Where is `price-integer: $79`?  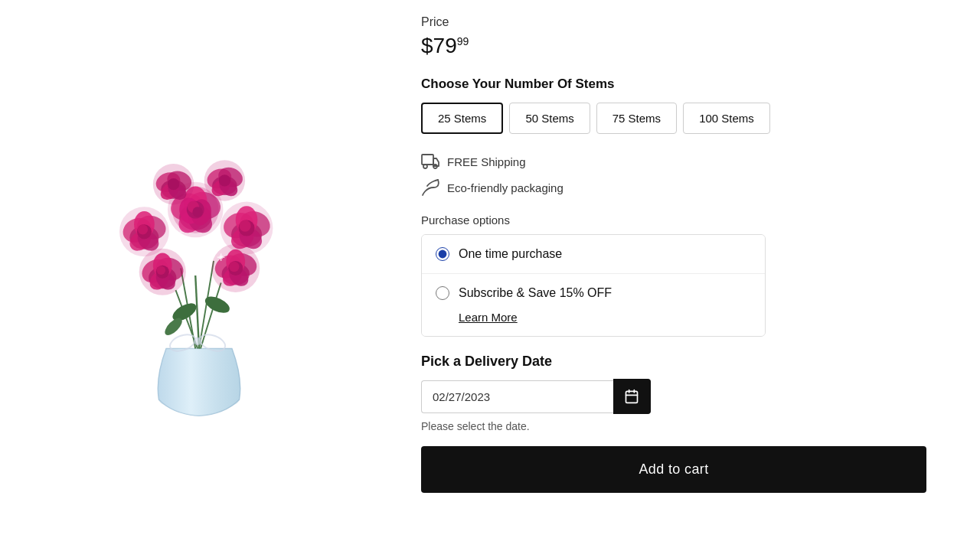
price-integer: $79 is located at coordinates (439, 46).